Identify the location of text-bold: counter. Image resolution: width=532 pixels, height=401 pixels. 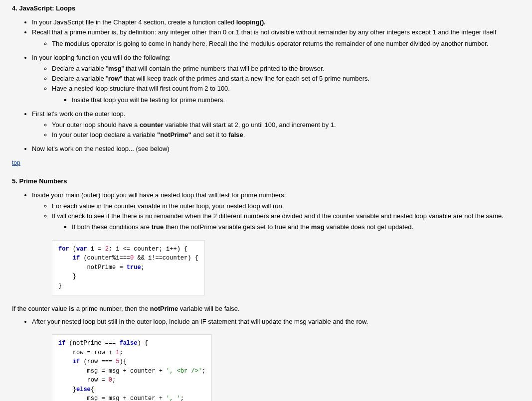
(152, 125).